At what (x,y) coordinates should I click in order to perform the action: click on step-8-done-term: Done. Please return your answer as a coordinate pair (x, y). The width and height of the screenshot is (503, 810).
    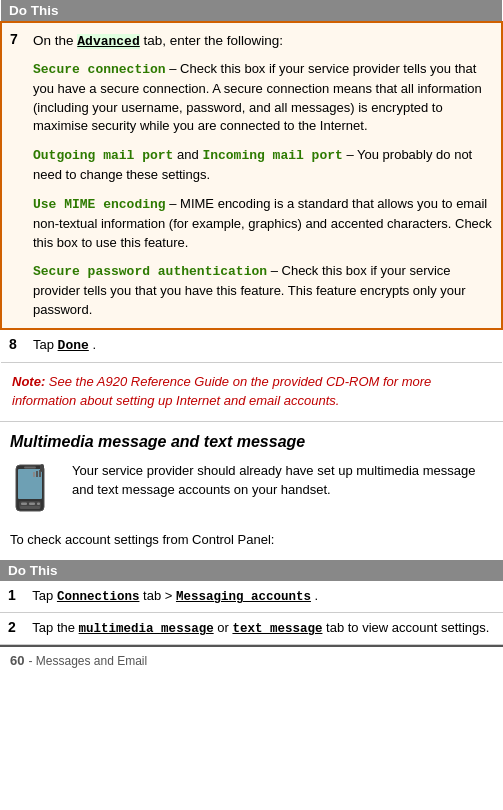
    Looking at the image, I should click on (74, 346).